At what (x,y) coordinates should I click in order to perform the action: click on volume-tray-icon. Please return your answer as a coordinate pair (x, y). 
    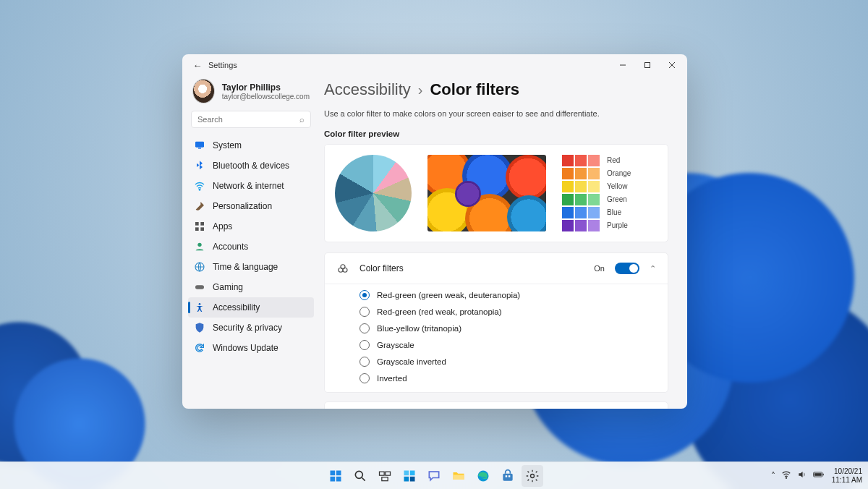
    Looking at the image, I should click on (802, 476).